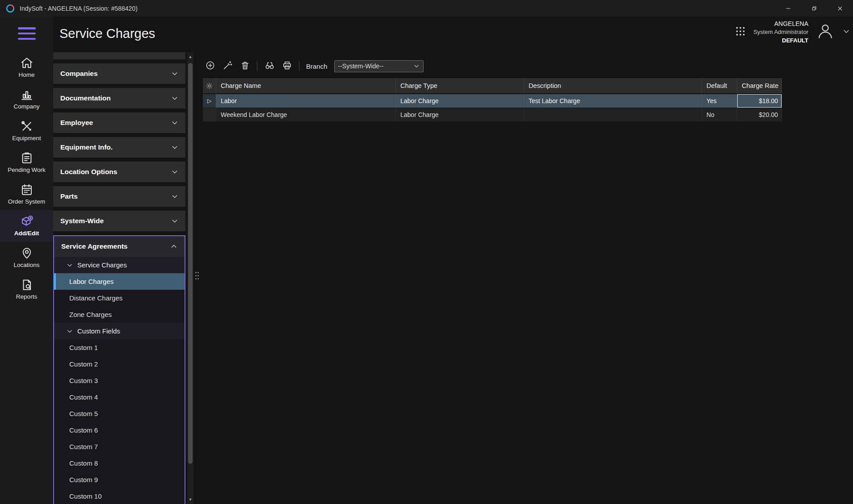 The width and height of the screenshot is (853, 504). What do you see at coordinates (210, 86) in the screenshot?
I see `column-chooser-button` at bounding box center [210, 86].